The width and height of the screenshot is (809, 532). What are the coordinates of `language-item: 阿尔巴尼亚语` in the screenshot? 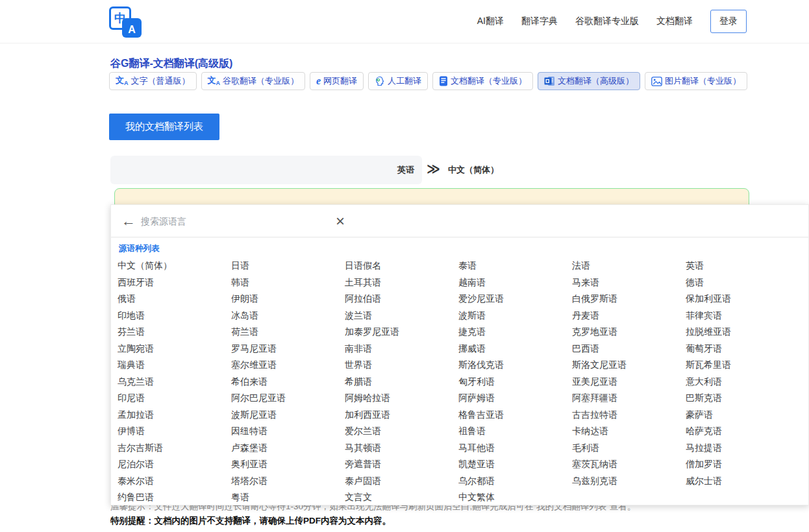 It's located at (288, 398).